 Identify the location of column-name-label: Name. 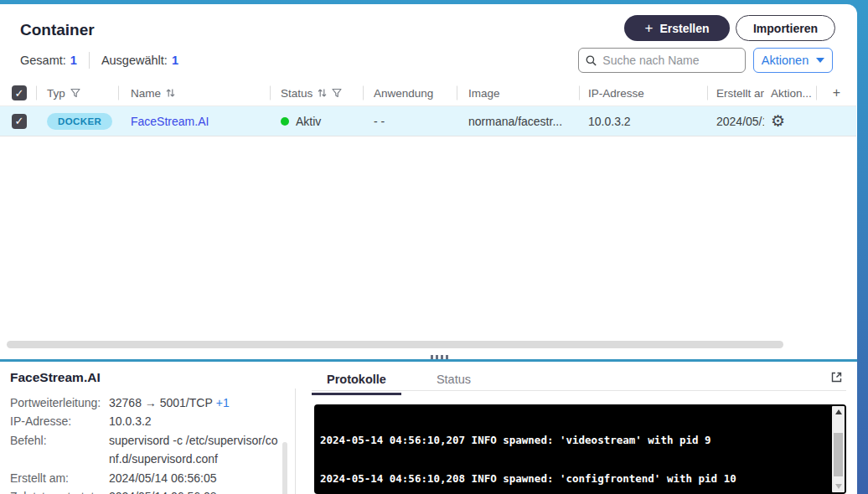
(146, 94).